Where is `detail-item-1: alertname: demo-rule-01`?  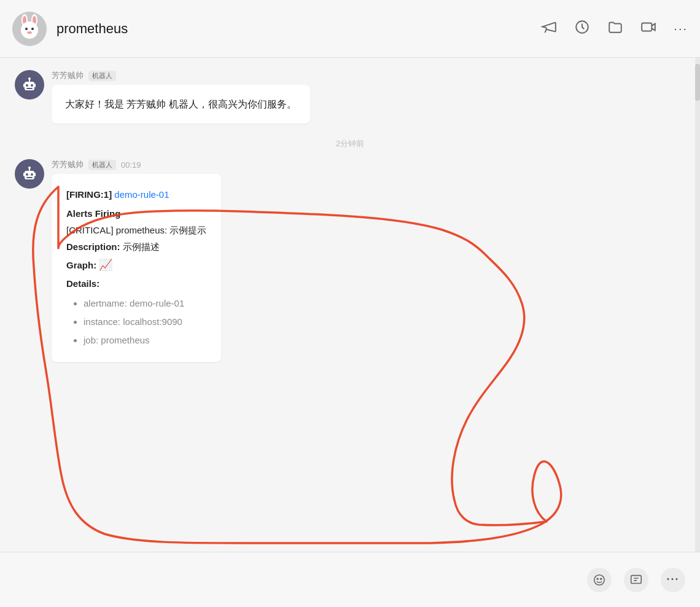 detail-item-1: alertname: demo-rule-01 is located at coordinates (145, 304).